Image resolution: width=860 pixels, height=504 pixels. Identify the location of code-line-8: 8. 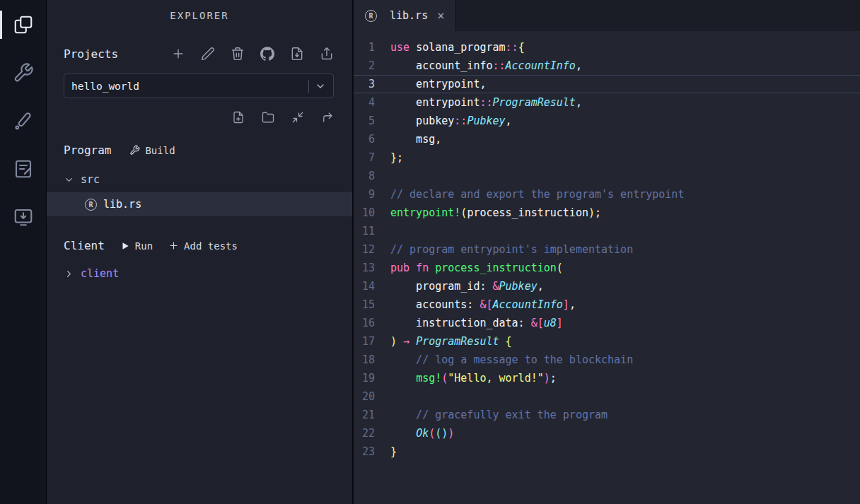
(607, 176).